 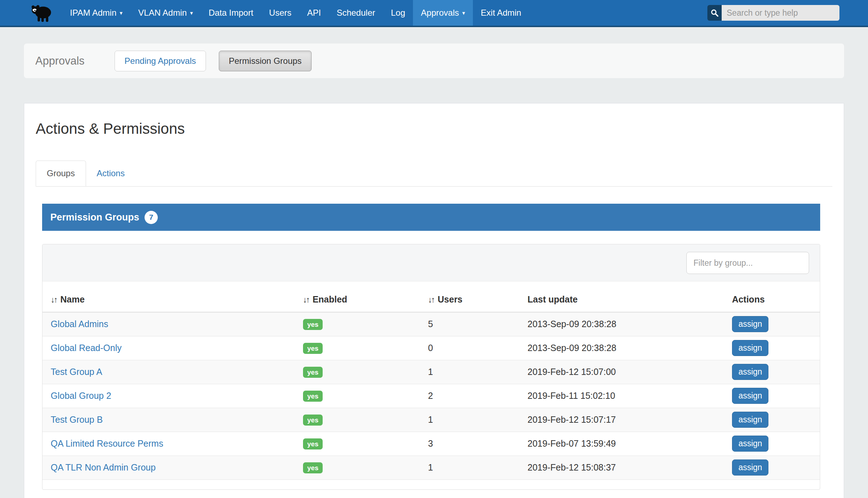 I want to click on phpipam-logo-icon, so click(x=41, y=13).